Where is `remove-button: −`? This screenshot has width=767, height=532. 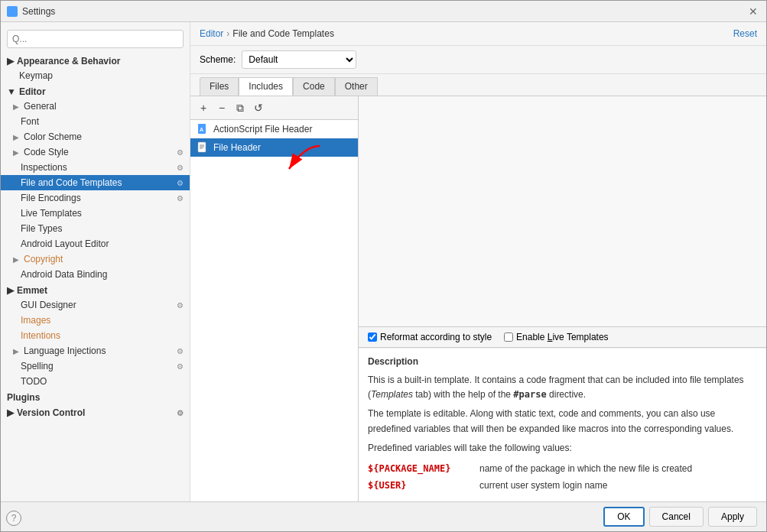
remove-button: − is located at coordinates (222, 108).